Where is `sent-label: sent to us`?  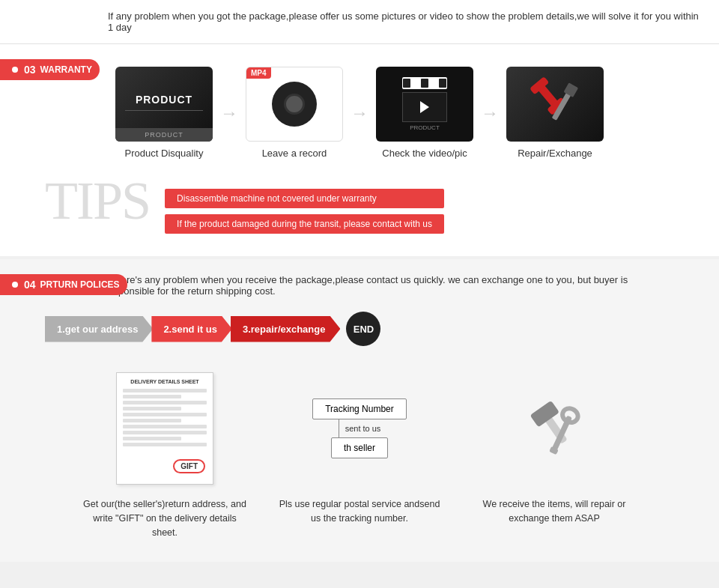
sent-label: sent to us is located at coordinates (363, 428).